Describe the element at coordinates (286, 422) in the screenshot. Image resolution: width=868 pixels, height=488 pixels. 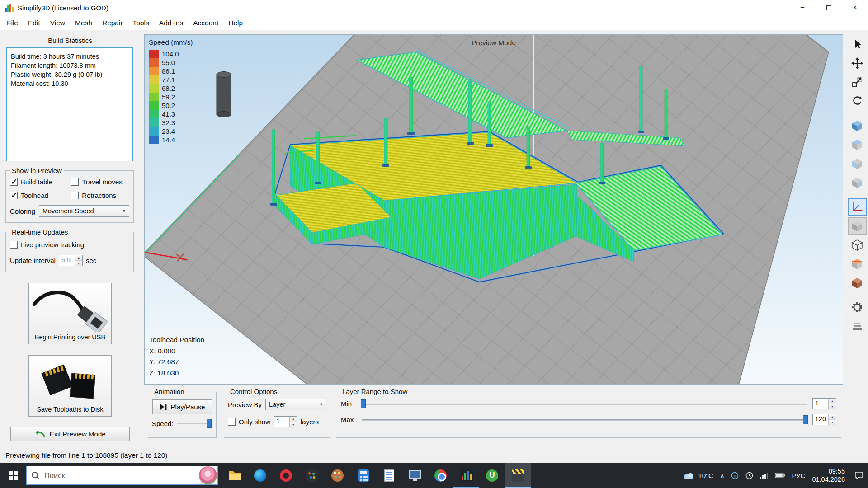
I see `only-show-spinner: 1 ▲▼` at that location.